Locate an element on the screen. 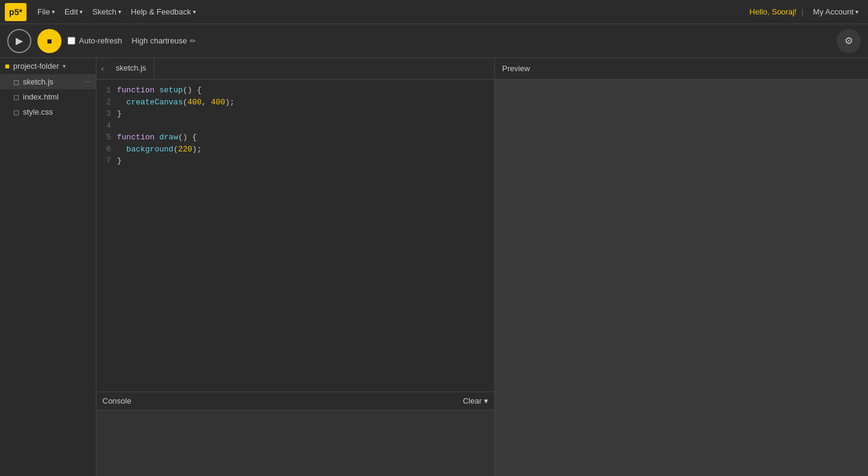 The height and width of the screenshot is (476, 868). console-header: Console Clear ▾ is located at coordinates (295, 401).